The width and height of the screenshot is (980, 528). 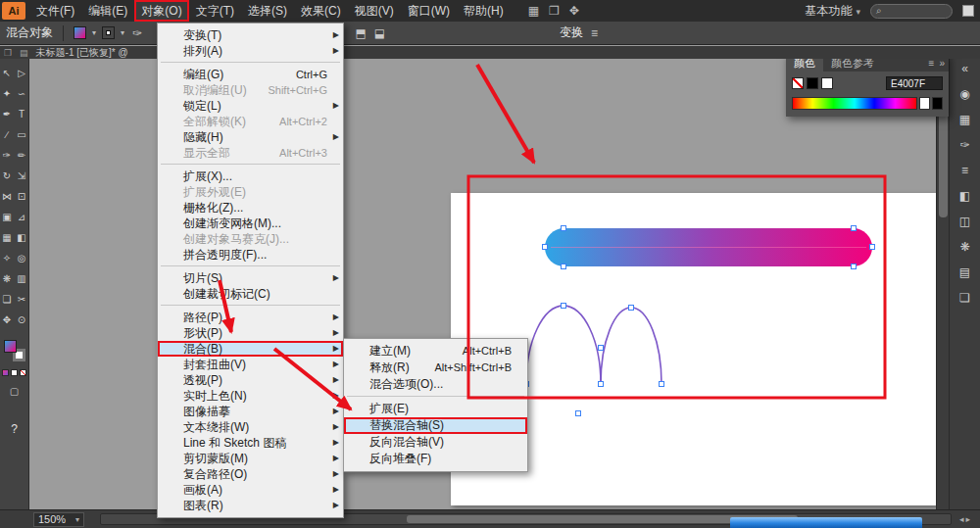 I want to click on white-end-swatch, so click(x=925, y=104).